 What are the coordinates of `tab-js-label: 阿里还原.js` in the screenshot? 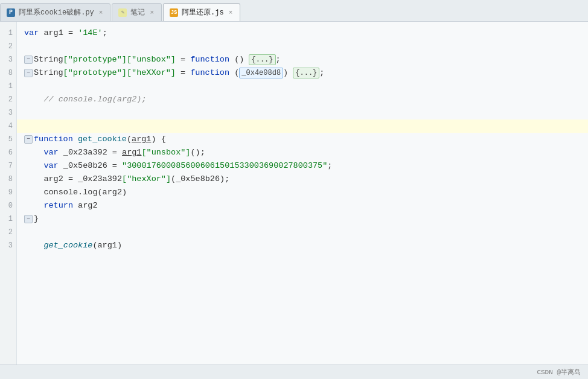 It's located at (203, 12).